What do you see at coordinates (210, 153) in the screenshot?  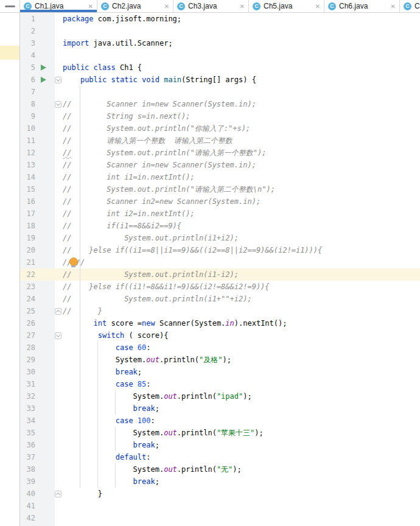 I see `code-line: 12// System.out.println("请输入第一个整数");` at bounding box center [210, 153].